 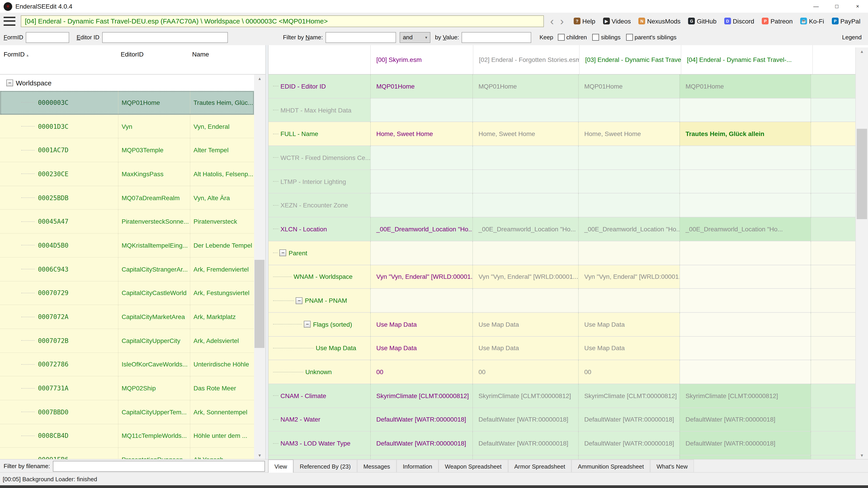 What do you see at coordinates (526, 457) in the screenshot?
I see `value-cell-02: 0.000000` at bounding box center [526, 457].